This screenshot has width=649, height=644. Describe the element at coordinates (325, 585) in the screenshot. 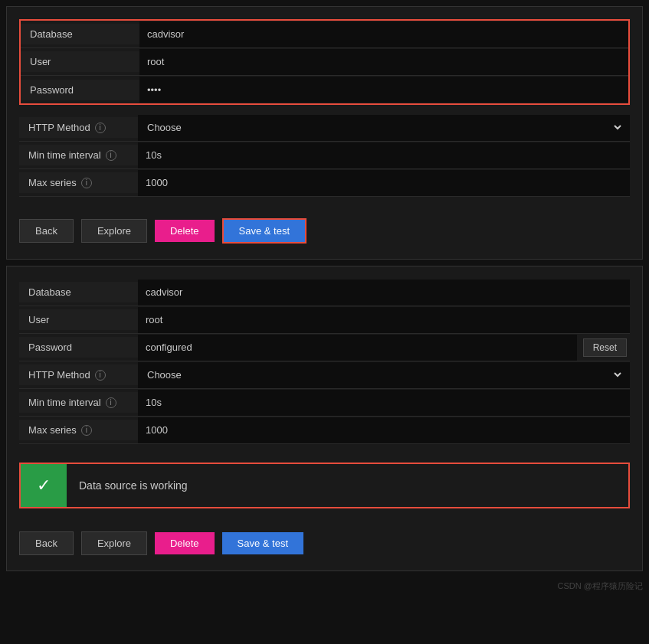

I see `watermark: CSDN @程序猿历险记` at that location.